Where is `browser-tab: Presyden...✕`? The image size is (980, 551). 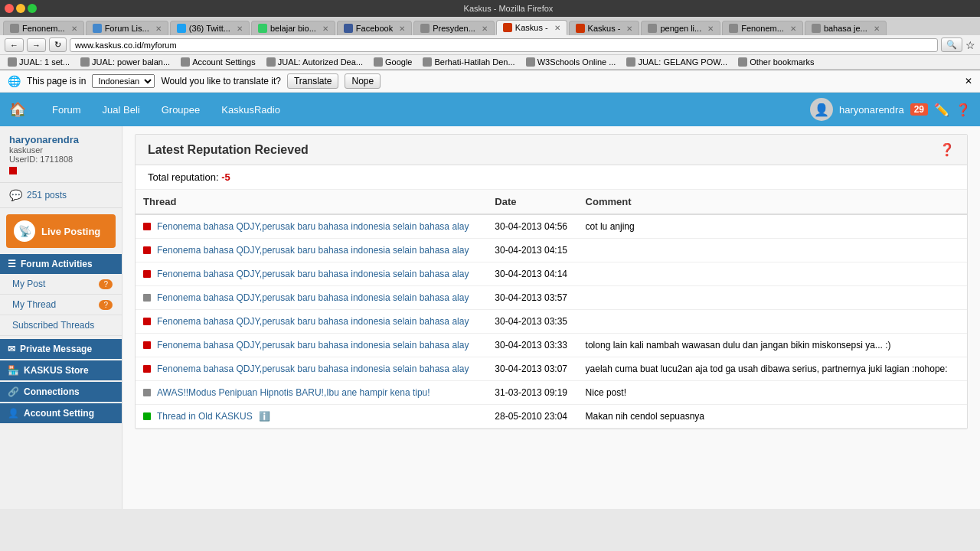 browser-tab: Presyden...✕ is located at coordinates (454, 28).